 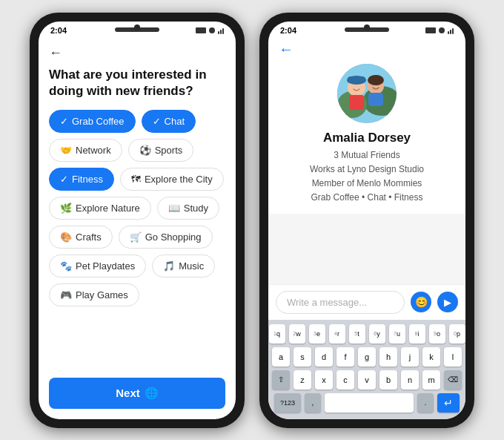 I want to click on keyboard-row-3: ⇧ z x c v b n m ⌫, so click(x=367, y=380).